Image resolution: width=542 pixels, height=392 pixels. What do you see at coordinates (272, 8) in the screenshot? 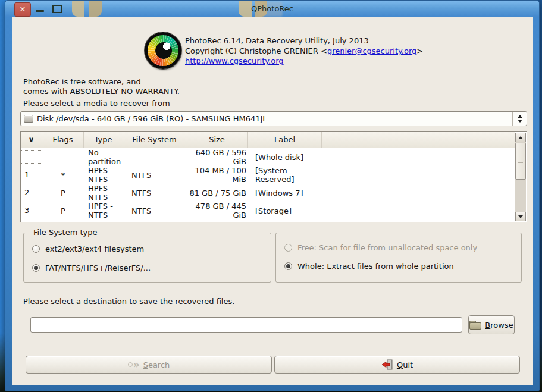
I see `window-title: QPhotoRec` at bounding box center [272, 8].